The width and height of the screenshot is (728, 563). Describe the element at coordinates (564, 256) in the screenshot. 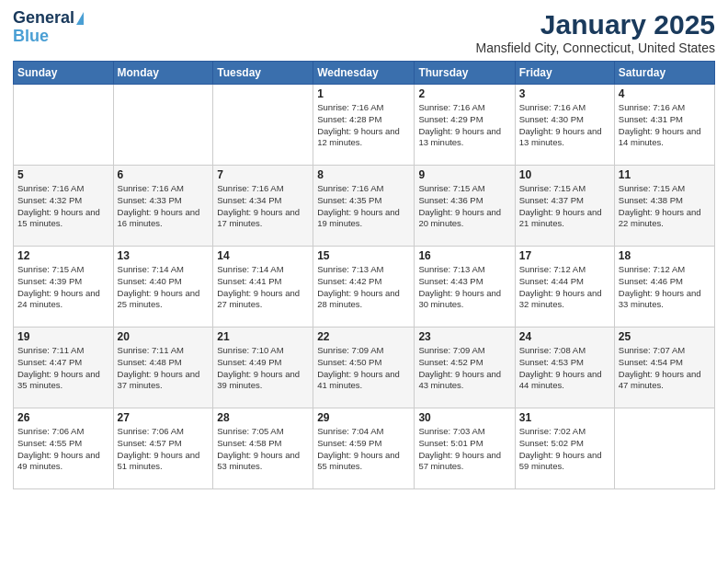

I see `day-number: 17` at that location.